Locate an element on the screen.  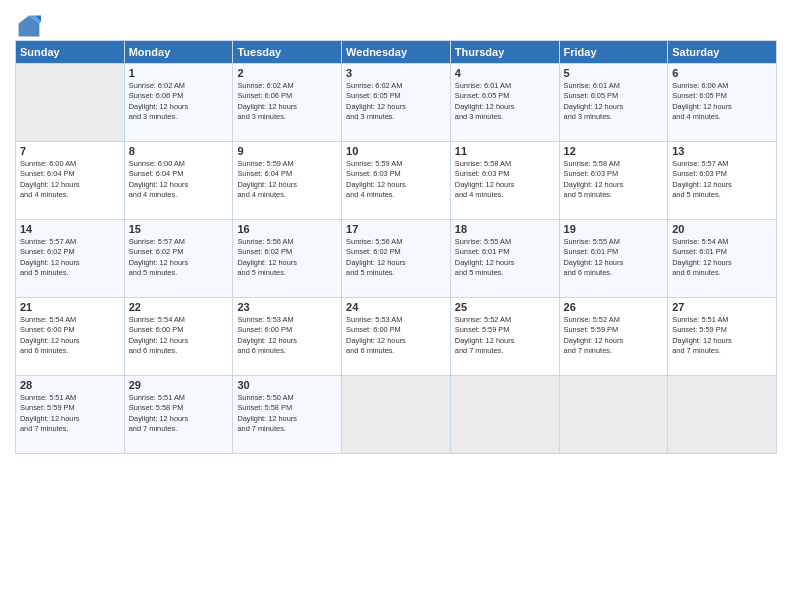
day-number: 23 is located at coordinates (287, 307).